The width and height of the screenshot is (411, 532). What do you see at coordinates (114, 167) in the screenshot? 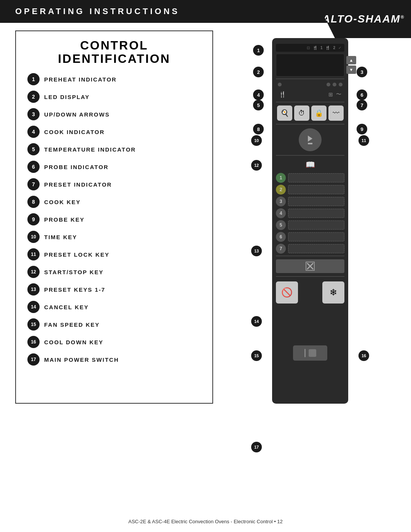
I see `list-item: 6 PROBE INDICATOR` at bounding box center [114, 167].